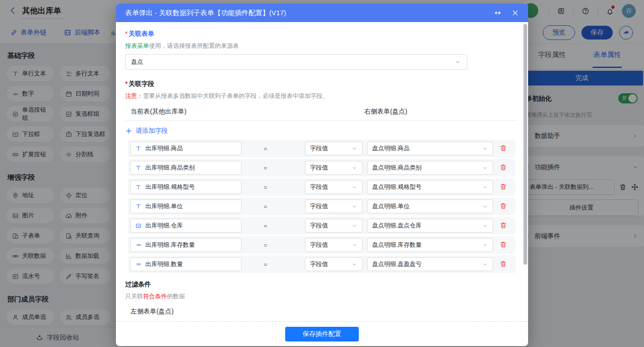 The width and height of the screenshot is (644, 347). Describe the element at coordinates (321, 34) in the screenshot. I see `related-form-label: *关联表单` at that location.